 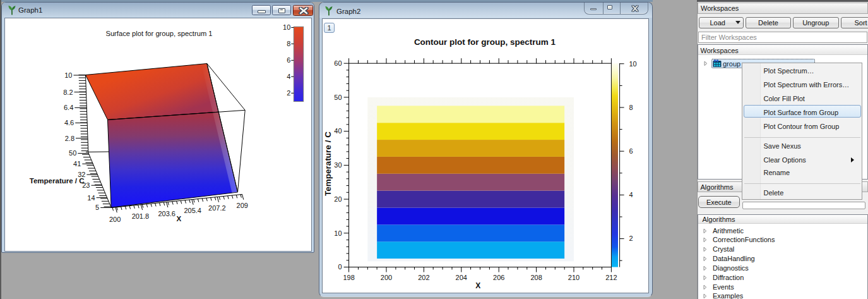 I want to click on svg-text: 208, so click(x=536, y=278).